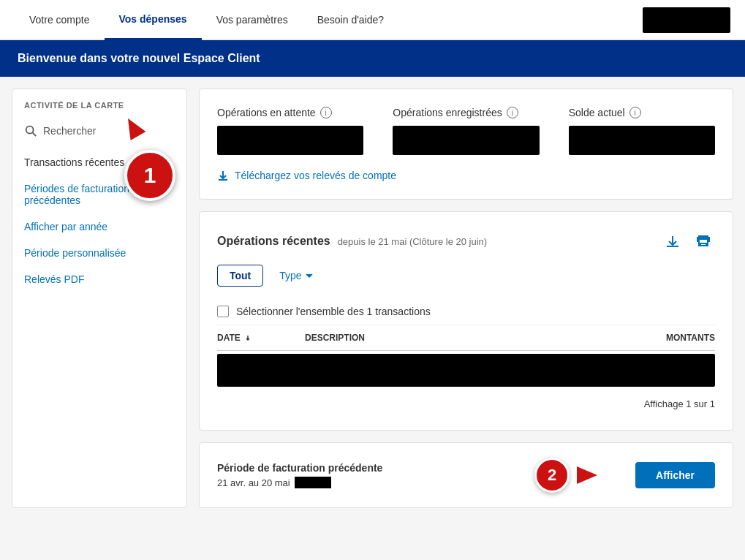 The width and height of the screenshot is (745, 560). I want to click on stat-operations-en-attente: Opérations en attente i, so click(290, 131).